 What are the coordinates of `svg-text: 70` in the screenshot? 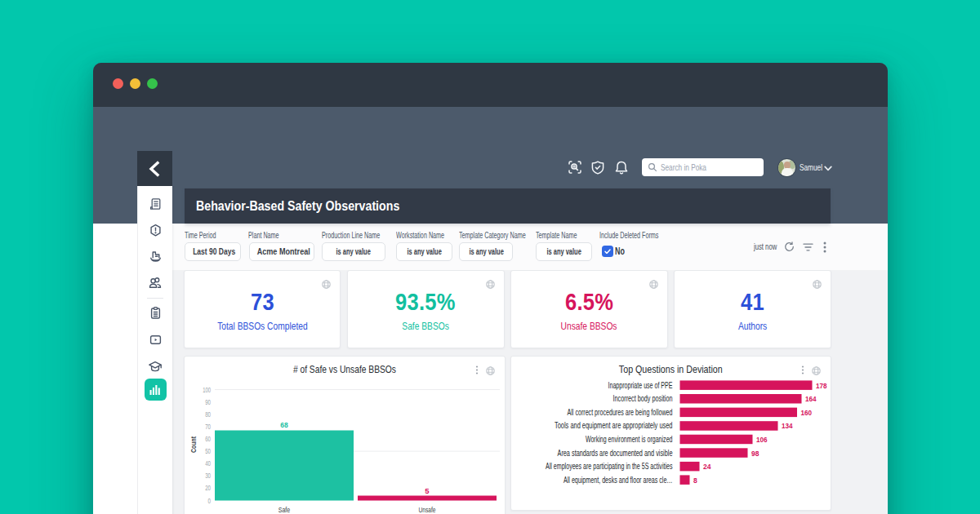 It's located at (207, 427).